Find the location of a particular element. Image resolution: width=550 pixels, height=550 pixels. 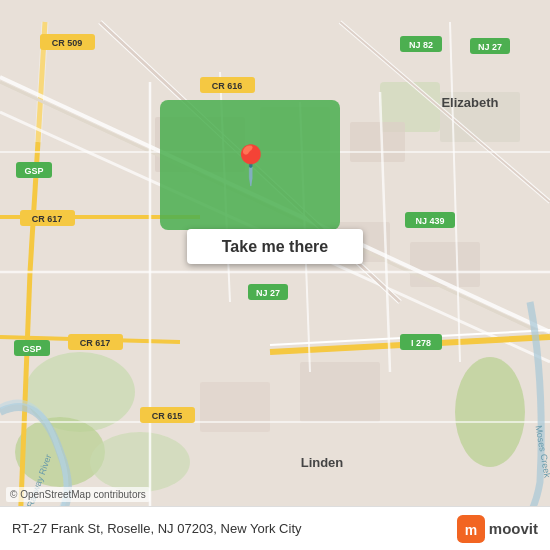

copyright-text: © OpenStreetMap contributors is located at coordinates (78, 494).